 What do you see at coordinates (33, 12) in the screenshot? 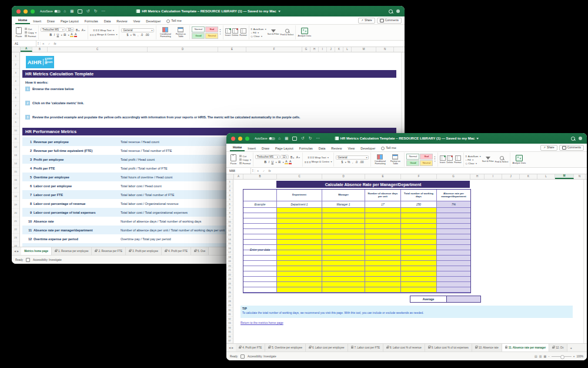
I see `zoom-window-button` at bounding box center [33, 12].